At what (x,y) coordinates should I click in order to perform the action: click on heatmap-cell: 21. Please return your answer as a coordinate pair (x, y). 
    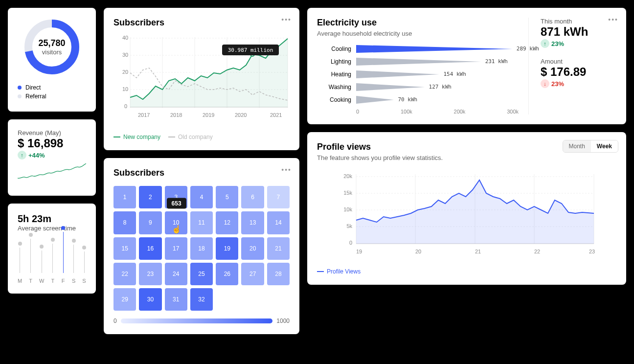
    Looking at the image, I should click on (278, 249).